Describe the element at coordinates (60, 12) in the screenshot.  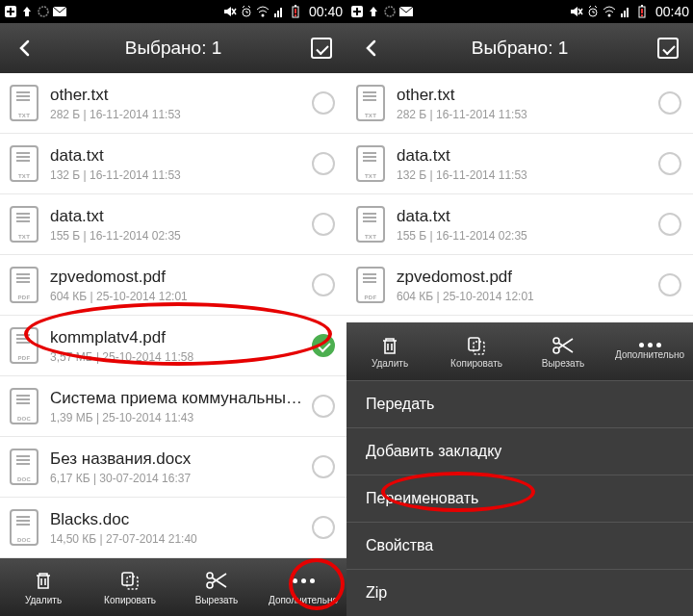
I see `mail-icon` at that location.